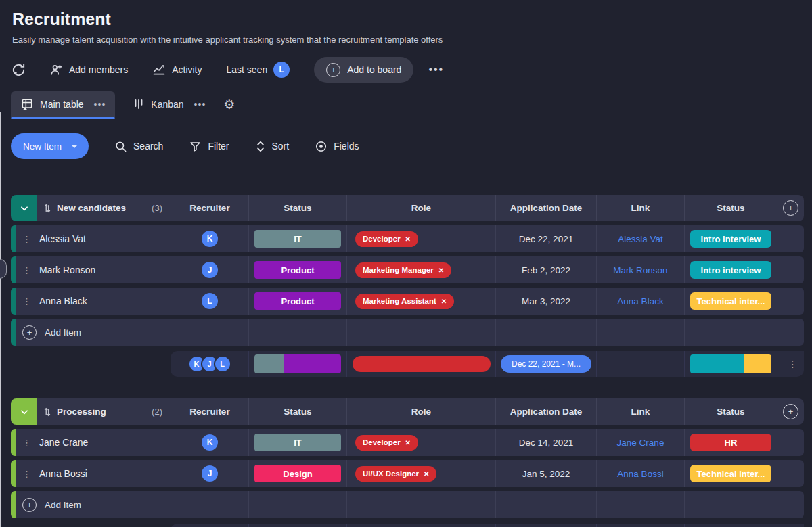  I want to click on tab-kanban-more: •••, so click(200, 104).